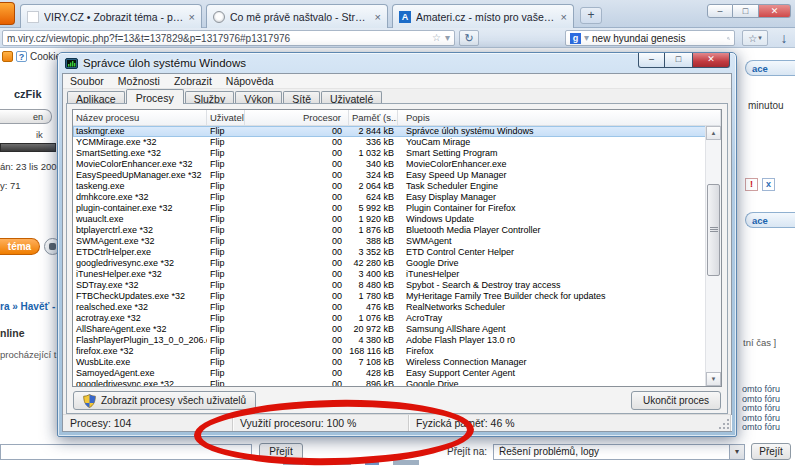 The image size is (795, 467). Describe the element at coordinates (155, 96) in the screenshot. I see `task-manager-tab: Procesy` at that location.